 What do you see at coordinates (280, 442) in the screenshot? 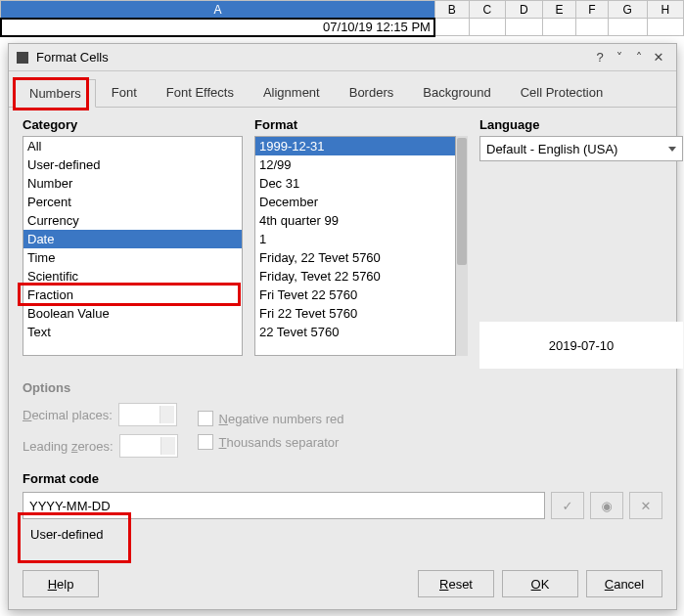
I see `thousands-label: Thousands separator` at bounding box center [280, 442].